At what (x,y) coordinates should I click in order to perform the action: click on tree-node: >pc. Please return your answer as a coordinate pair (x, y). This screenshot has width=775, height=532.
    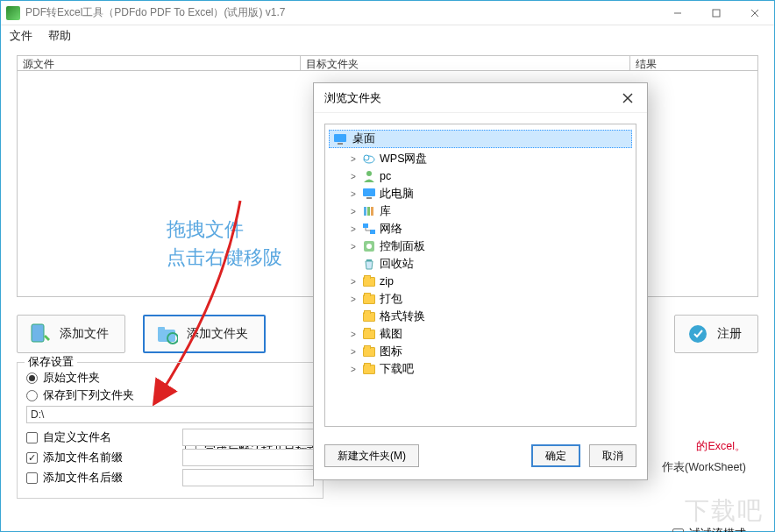
    Looking at the image, I should click on (480, 176).